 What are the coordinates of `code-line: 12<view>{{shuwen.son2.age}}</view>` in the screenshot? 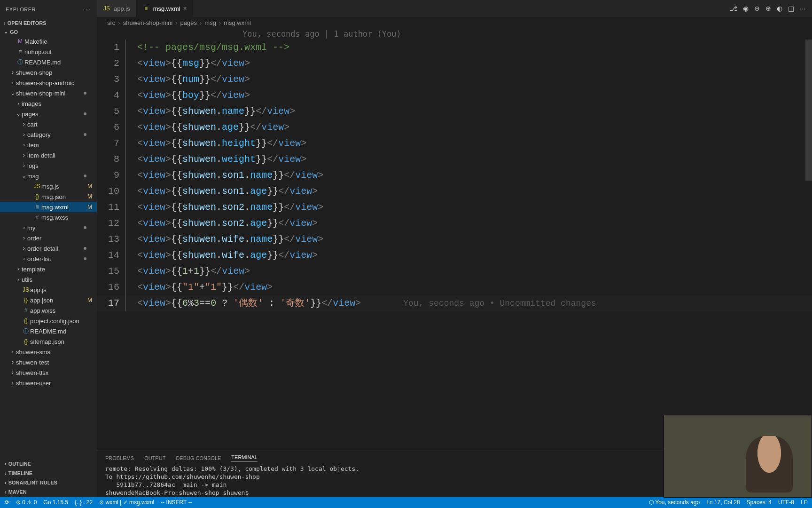 It's located at (454, 223).